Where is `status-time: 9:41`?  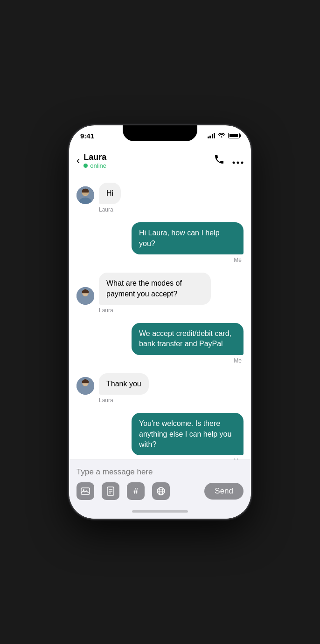
status-time: 9:41 is located at coordinates (87, 136).